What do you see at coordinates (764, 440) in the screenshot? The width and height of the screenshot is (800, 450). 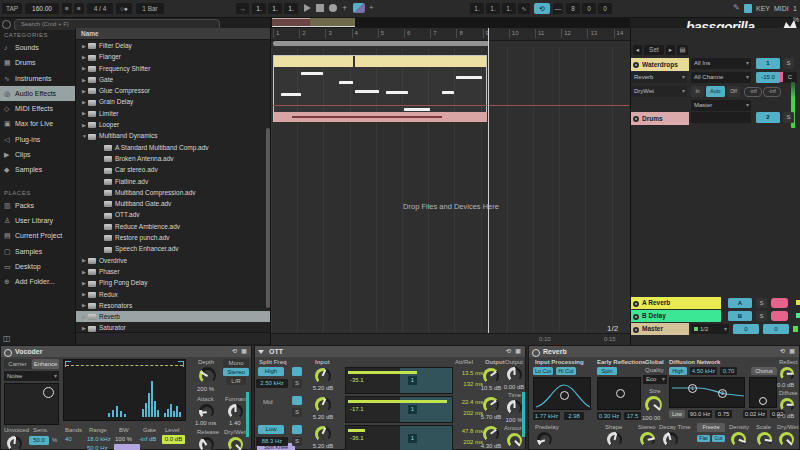 I see `scale-knob` at bounding box center [764, 440].